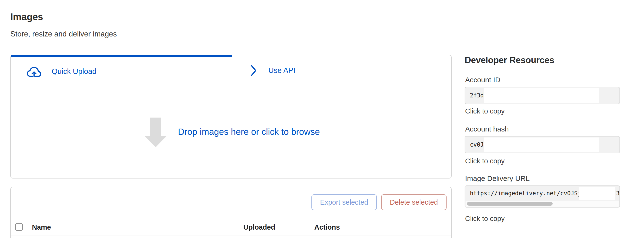  Describe the element at coordinates (542, 95) in the screenshot. I see `account-id-field: 2f3d` at that location.